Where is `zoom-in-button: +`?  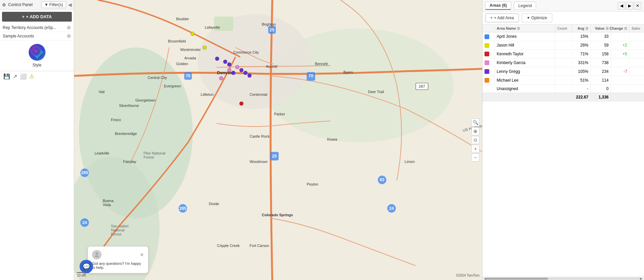 zoom-in-button: + is located at coordinates (475, 149).